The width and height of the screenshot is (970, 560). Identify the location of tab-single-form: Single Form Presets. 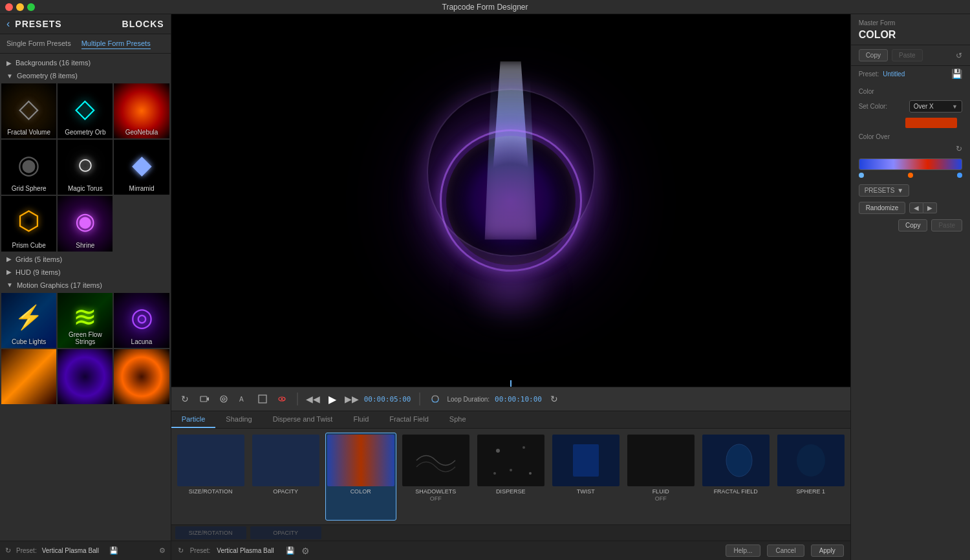
(39, 44).